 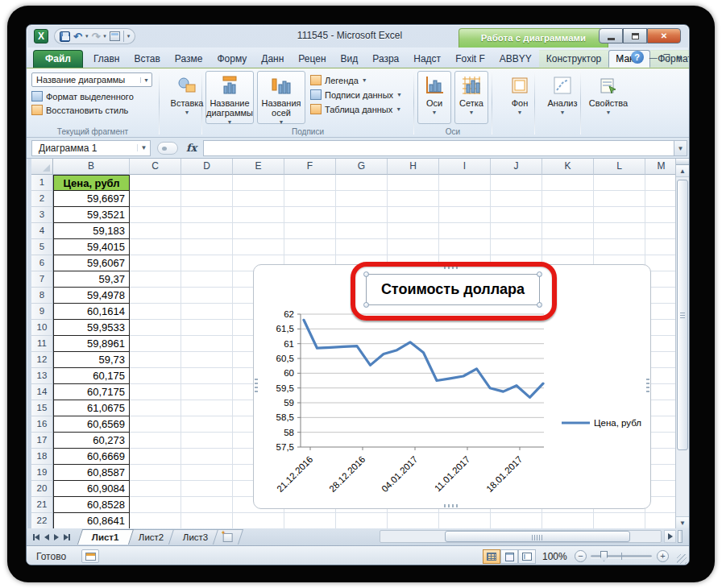 I want to click on row-header-1: 1, so click(x=42, y=183).